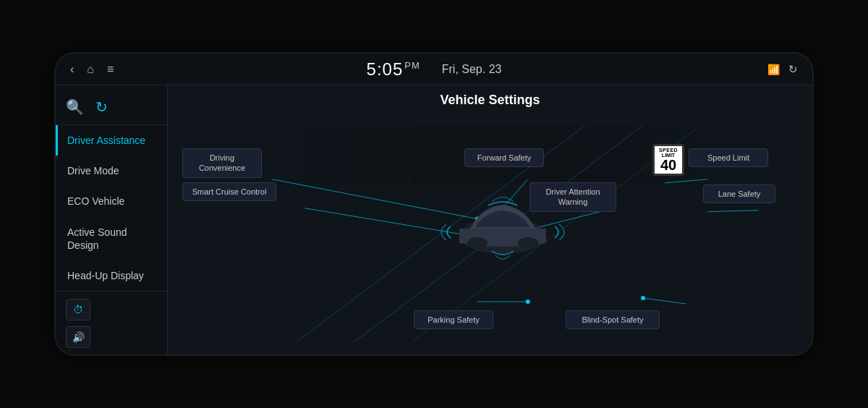 This screenshot has width=868, height=408. I want to click on top-bar-center: 5:05PM Fri, Sep. 23, so click(434, 69).